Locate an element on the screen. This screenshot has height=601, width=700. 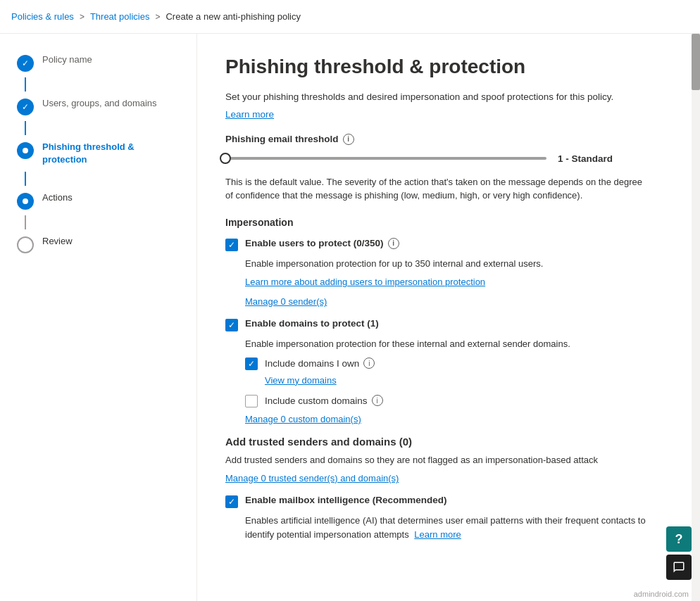
scrollbar-thumb is located at coordinates (696, 62).